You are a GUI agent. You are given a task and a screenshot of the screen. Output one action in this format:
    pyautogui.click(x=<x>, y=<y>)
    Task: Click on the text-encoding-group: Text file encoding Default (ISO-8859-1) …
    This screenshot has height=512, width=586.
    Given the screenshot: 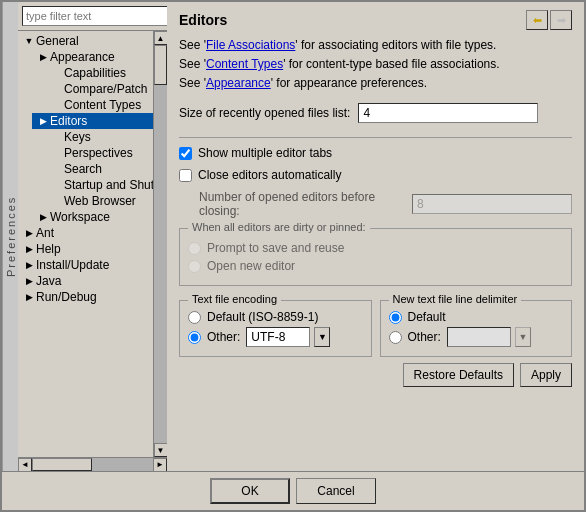 What is the action you would take?
    pyautogui.click(x=276, y=328)
    